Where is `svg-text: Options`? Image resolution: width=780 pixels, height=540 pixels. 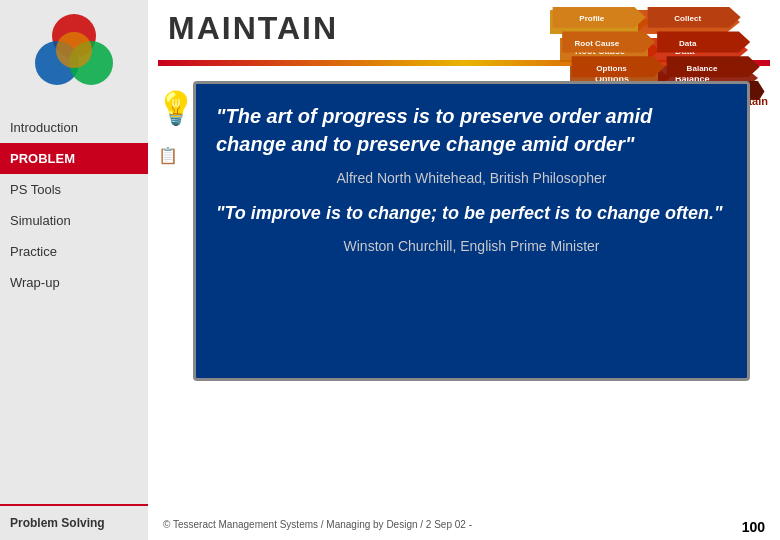 svg-text: Options is located at coordinates (612, 68).